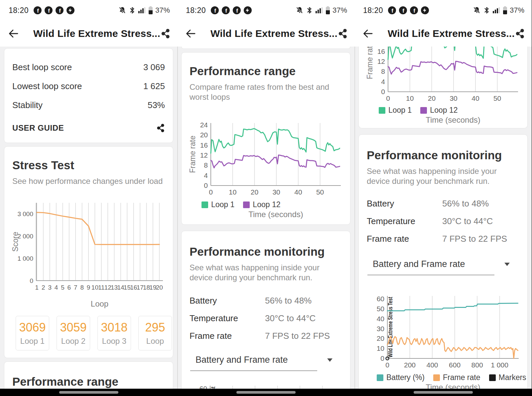 Image resolution: width=532 pixels, height=396 pixels. Describe the element at coordinates (27, 105) in the screenshot. I see `summary-label: Stability` at that location.